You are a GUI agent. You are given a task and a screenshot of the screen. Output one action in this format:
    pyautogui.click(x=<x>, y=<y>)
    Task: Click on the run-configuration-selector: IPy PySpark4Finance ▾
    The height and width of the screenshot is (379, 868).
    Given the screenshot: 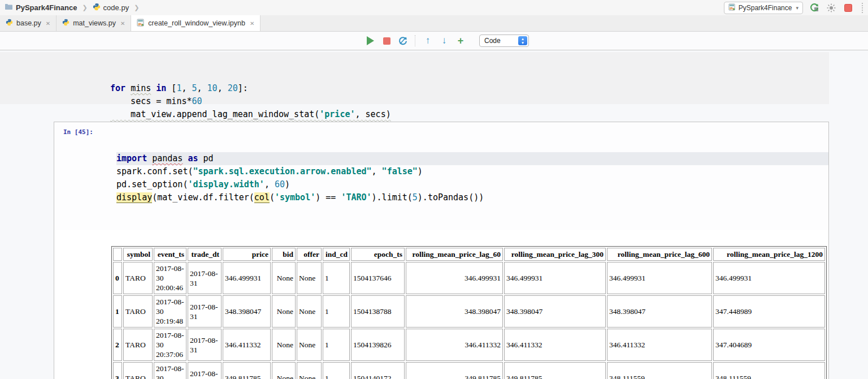 What is the action you would take?
    pyautogui.click(x=763, y=8)
    